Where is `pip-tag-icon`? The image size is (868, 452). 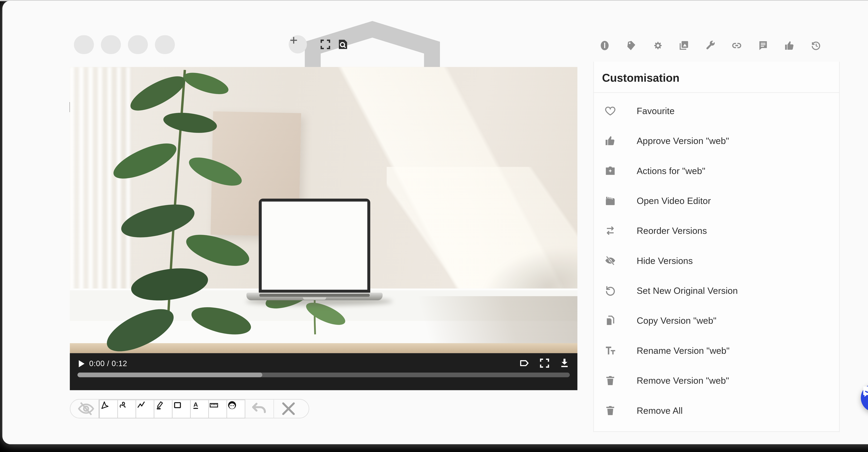 pip-tag-icon is located at coordinates (524, 363).